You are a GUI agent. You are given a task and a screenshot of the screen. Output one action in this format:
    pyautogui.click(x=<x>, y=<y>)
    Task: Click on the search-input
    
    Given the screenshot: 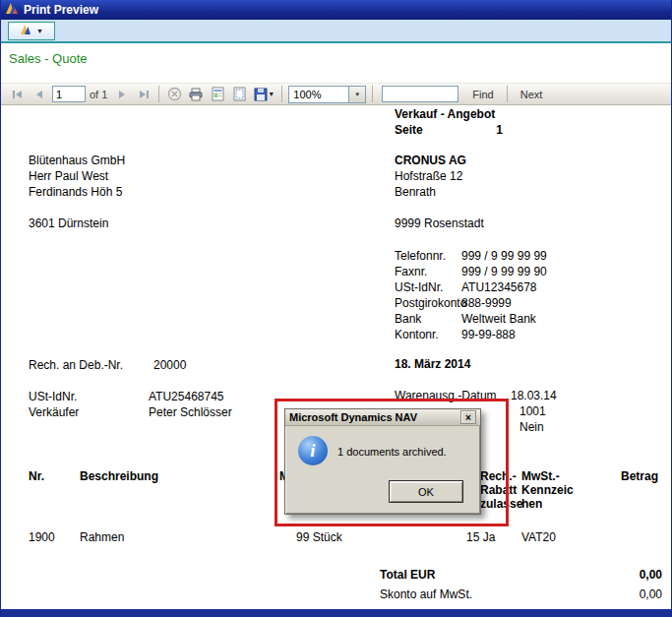 What is the action you would take?
    pyautogui.click(x=420, y=94)
    